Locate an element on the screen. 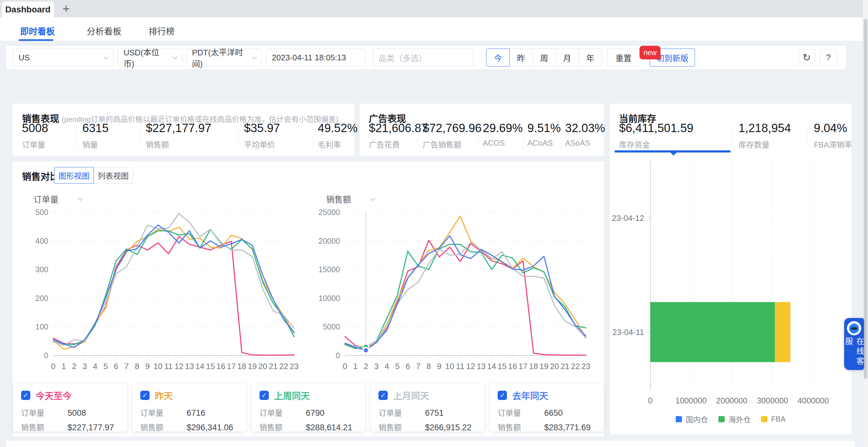  range-today-button: 今 is located at coordinates (498, 58).